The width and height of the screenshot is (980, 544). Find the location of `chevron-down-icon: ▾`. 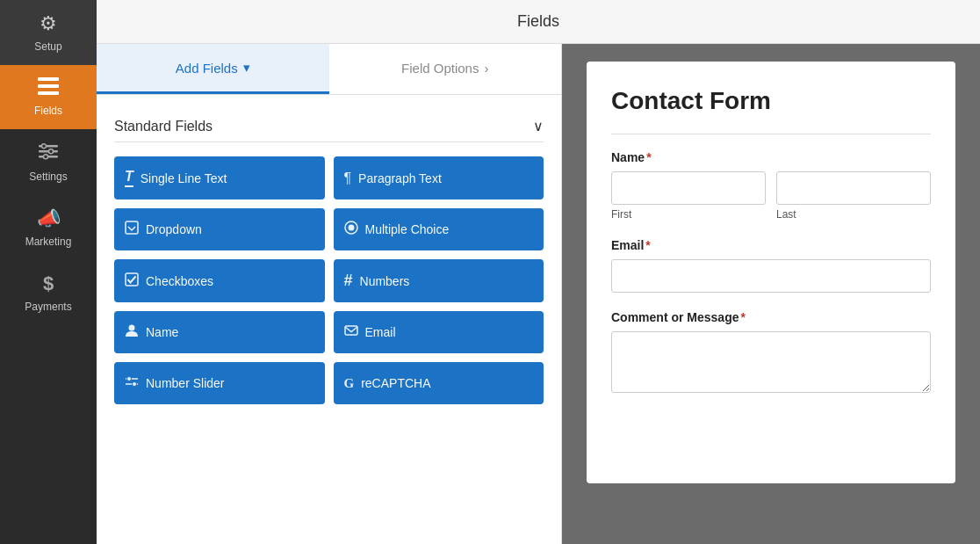

chevron-down-icon: ▾ is located at coordinates (247, 68).